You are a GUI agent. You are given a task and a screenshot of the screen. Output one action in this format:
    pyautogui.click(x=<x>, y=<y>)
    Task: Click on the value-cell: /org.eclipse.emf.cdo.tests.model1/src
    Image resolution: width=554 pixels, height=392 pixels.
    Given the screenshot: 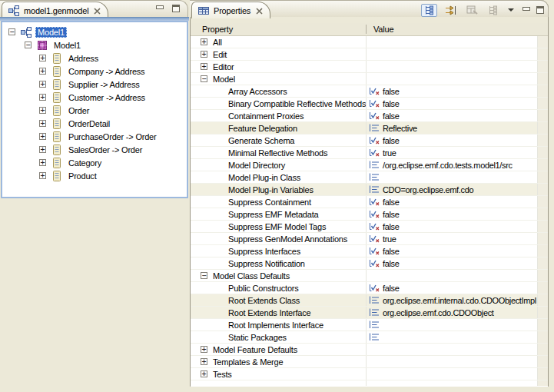 What is the action you would take?
    pyautogui.click(x=452, y=164)
    